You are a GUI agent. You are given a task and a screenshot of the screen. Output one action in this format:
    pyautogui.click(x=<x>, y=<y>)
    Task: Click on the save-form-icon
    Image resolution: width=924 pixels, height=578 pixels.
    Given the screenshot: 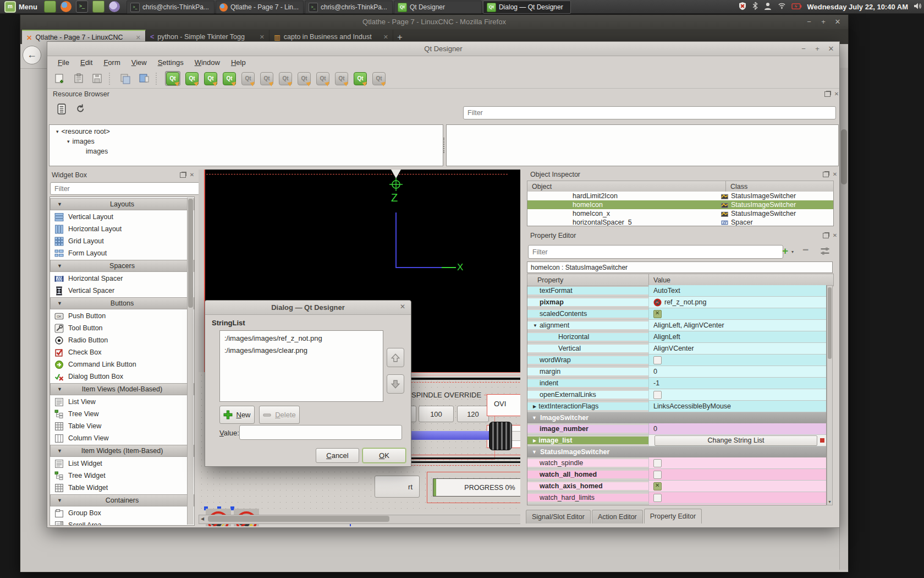 What is the action you would take?
    pyautogui.click(x=97, y=78)
    